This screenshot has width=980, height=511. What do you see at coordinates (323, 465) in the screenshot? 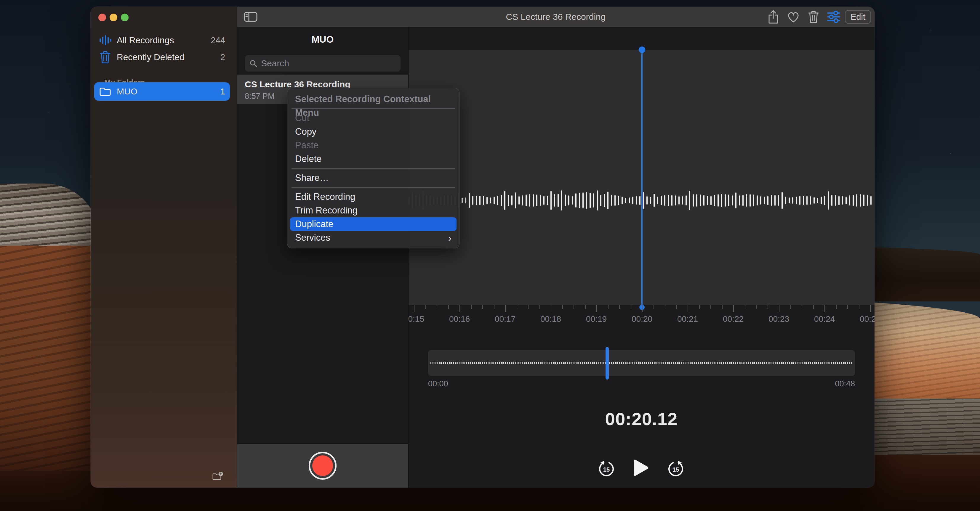
I see `record-toolbar` at bounding box center [323, 465].